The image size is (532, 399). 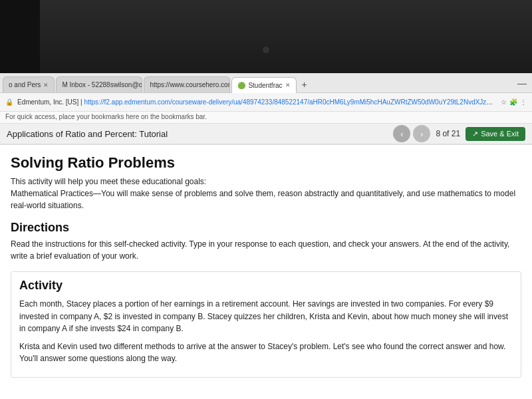 What do you see at coordinates (422, 134) in the screenshot?
I see `next-button: ›` at bounding box center [422, 134].